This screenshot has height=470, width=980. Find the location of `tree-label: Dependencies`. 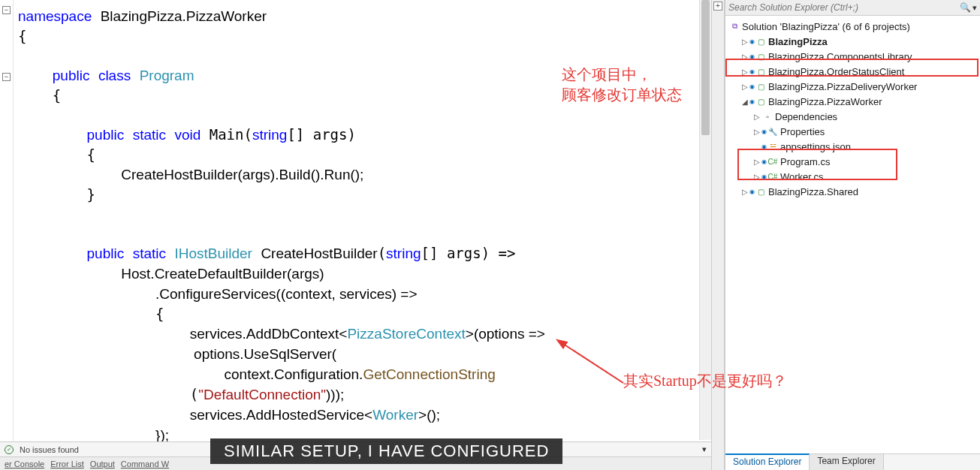

tree-label: Dependencies is located at coordinates (807, 117).